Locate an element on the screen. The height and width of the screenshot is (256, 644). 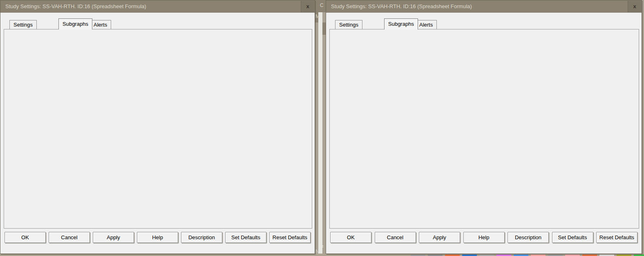
background-text-fragment: C is located at coordinates (322, 5).